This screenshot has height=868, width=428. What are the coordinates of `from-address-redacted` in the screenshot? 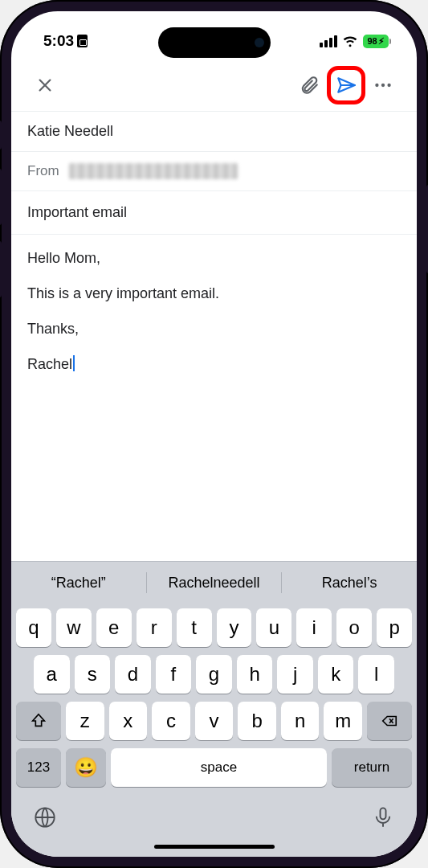 It's located at (153, 171).